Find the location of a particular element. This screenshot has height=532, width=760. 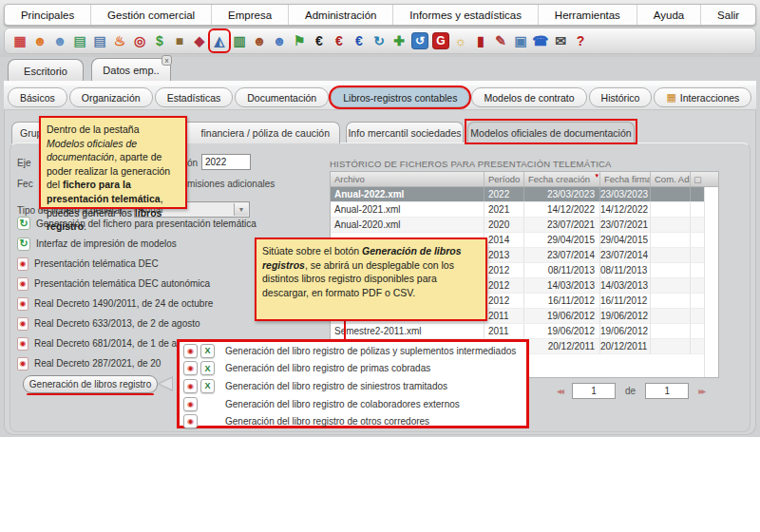

first-prev-page-icon: ◂◂ is located at coordinates (560, 391).